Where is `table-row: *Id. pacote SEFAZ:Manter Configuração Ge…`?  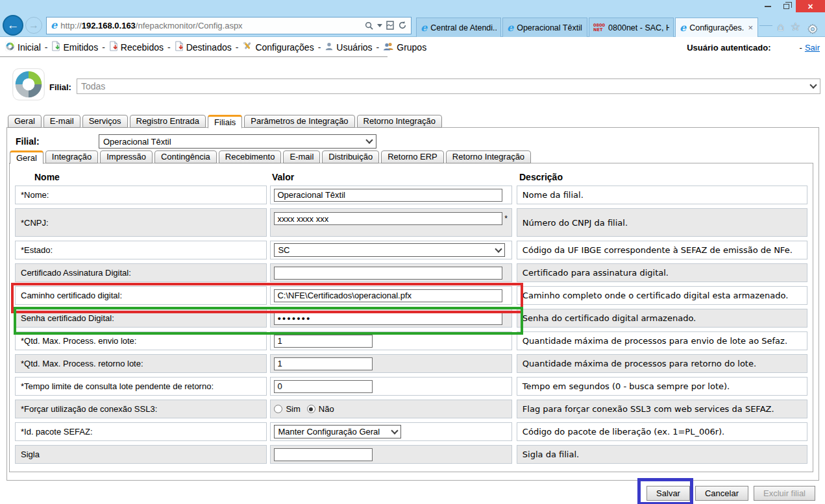 table-row: *Id. pacote SEFAZ:Manter Configuração Ge… is located at coordinates (412, 432).